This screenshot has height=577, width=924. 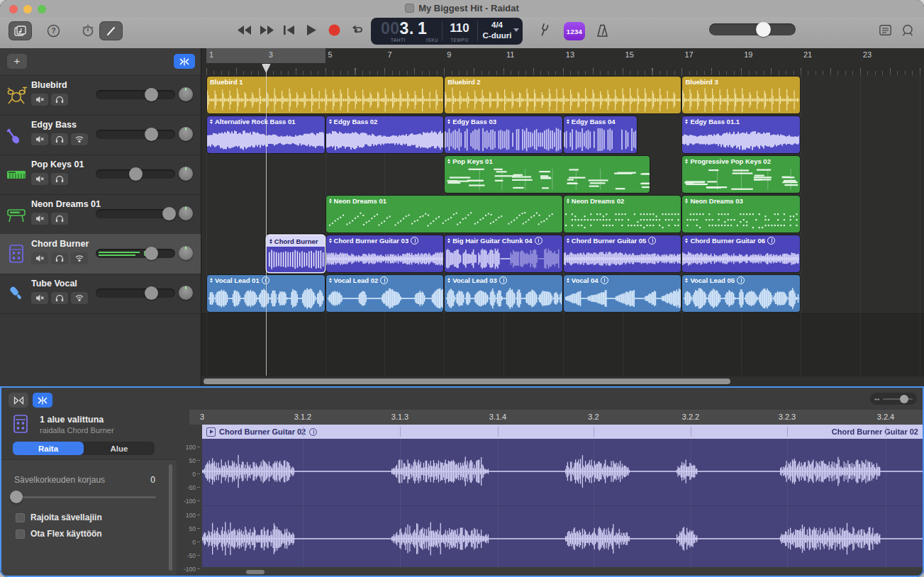 I want to click on lcd-time-signature: 4/4, so click(x=497, y=25).